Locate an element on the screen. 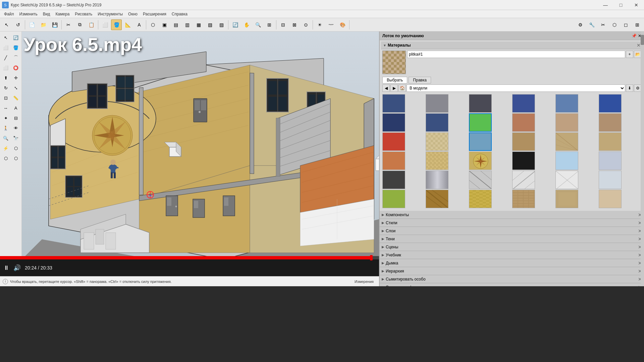 The width and height of the screenshot is (644, 362). tb-section: ⊟ is located at coordinates (283, 25).